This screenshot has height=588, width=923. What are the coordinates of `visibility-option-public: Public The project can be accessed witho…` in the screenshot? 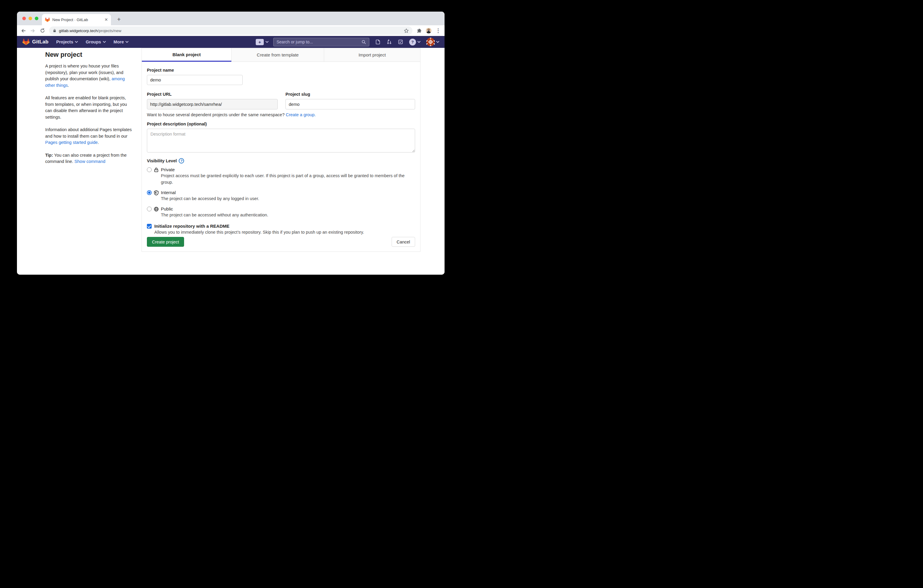 It's located at (281, 212).